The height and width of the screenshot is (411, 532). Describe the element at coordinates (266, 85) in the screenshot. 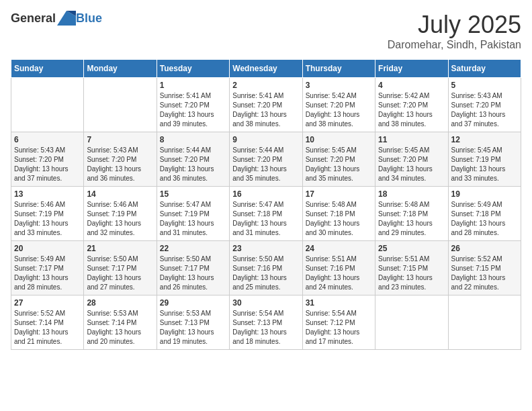

I see `day-number: 2` at that location.